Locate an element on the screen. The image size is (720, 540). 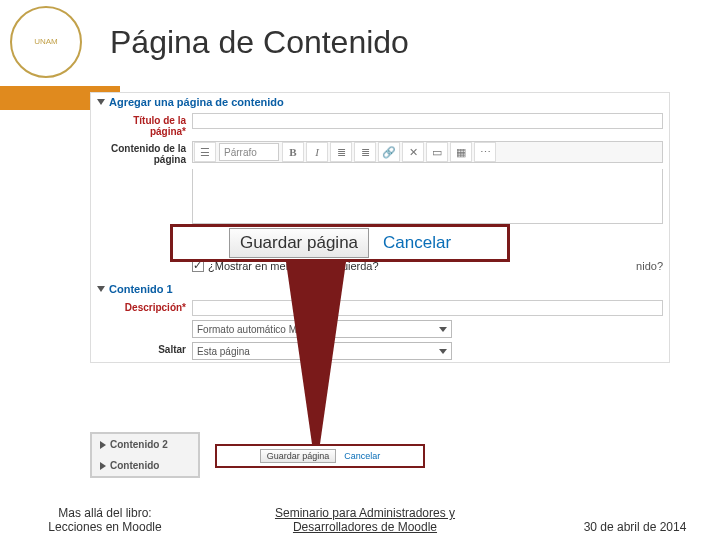
section-label: Contenido 1 is located at coordinates (141, 289).